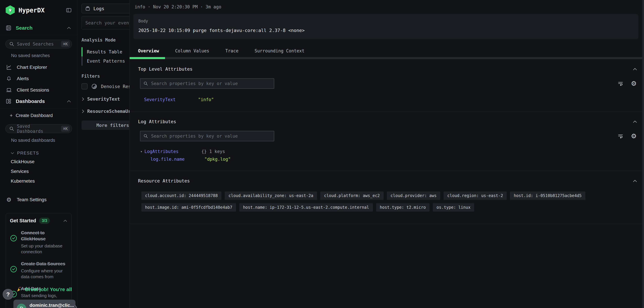 This screenshot has height=308, width=644. I want to click on get-started-header: Get Started 3/3, so click(39, 221).